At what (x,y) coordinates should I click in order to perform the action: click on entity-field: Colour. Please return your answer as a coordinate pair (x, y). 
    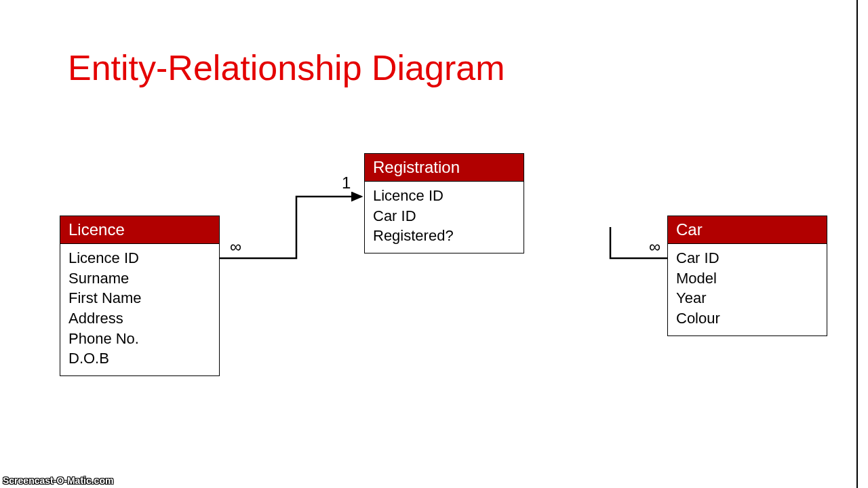
    Looking at the image, I should click on (747, 319).